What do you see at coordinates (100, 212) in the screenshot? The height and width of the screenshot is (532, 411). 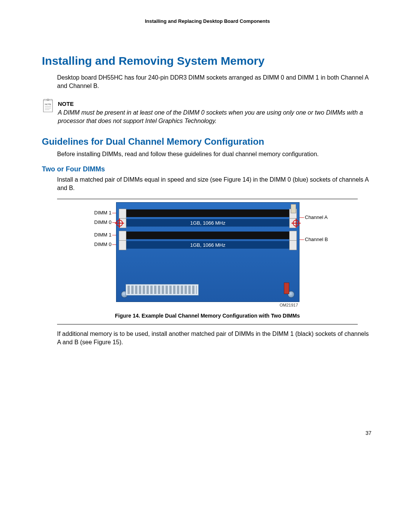 I see `label-dimm1-a: DIMM 1` at bounding box center [100, 212].